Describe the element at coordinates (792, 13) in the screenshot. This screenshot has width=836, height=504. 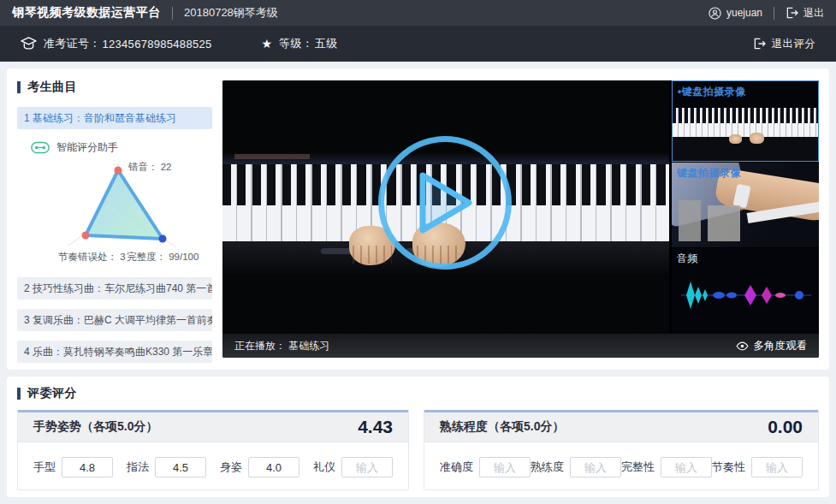
I see `logout-icon` at that location.